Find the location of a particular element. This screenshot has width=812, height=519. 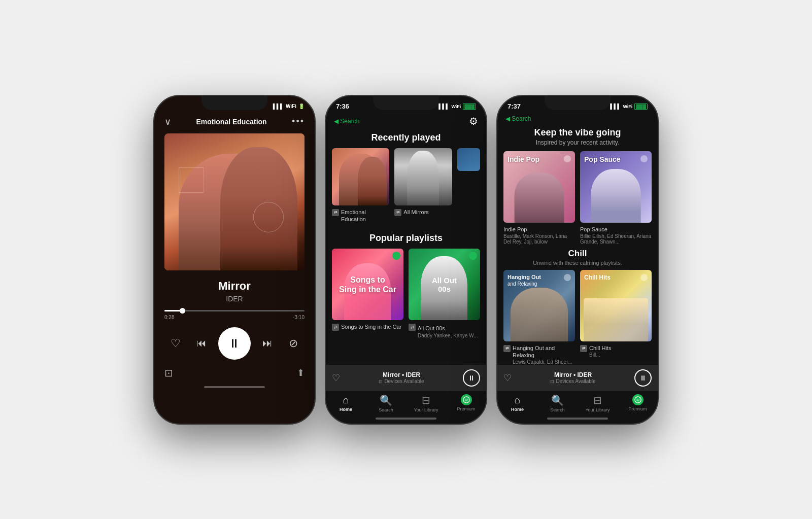

tab-library-label-2: Your Library is located at coordinates (426, 410).